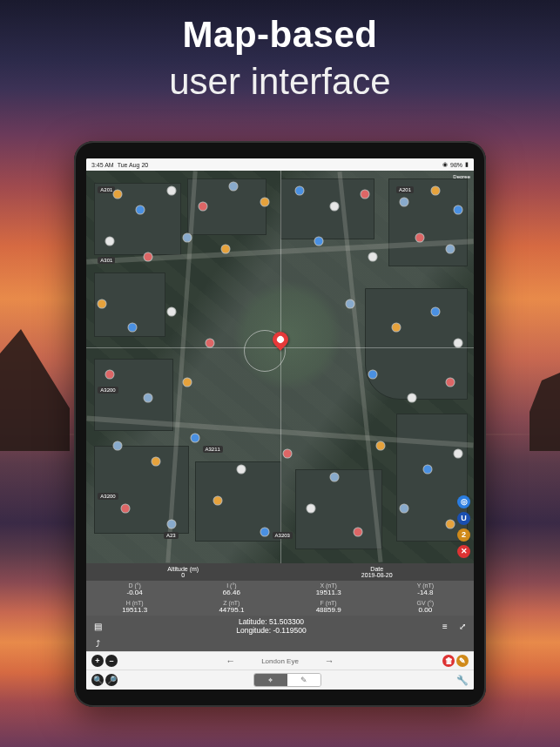 This screenshot has width=560, height=747. Describe the element at coordinates (280, 82) in the screenshot. I see `promo-subtitle: user interface` at that location.